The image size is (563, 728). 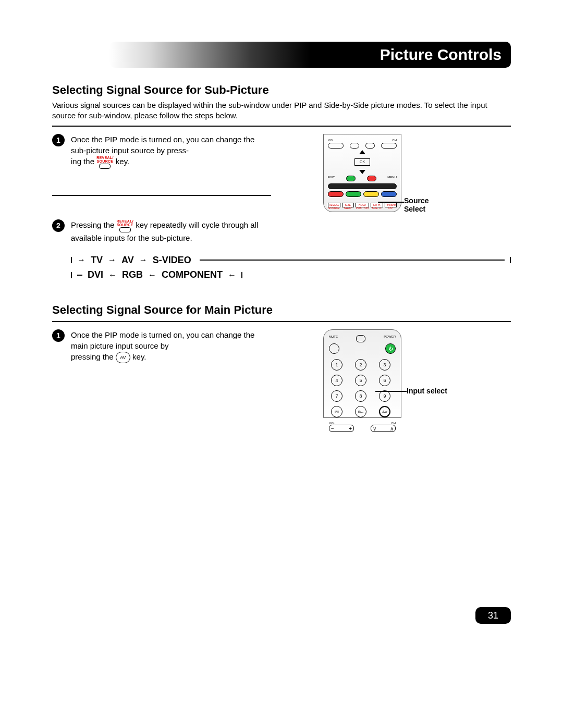 What do you see at coordinates (334, 205) in the screenshot?
I see `reveal-source-button: REVEAL SOURCE` at bounding box center [334, 205].